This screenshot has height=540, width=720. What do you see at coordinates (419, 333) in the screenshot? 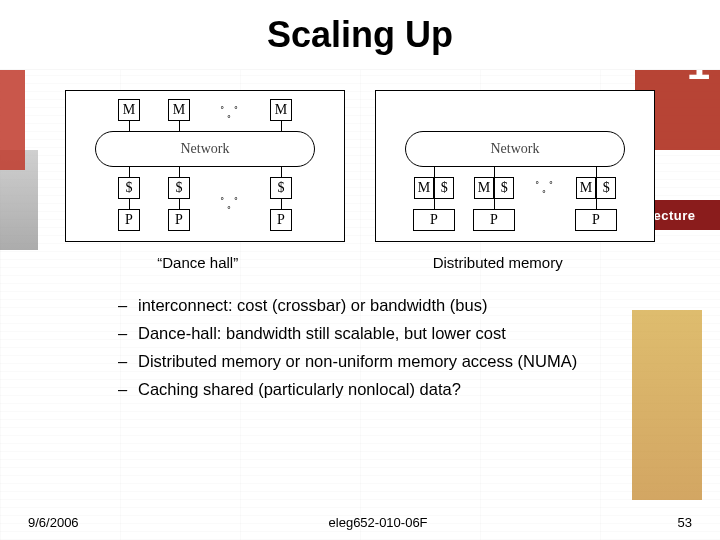
I see `list-item: –Dance-hall: bandwidth still scalable, b…` at bounding box center [419, 333].